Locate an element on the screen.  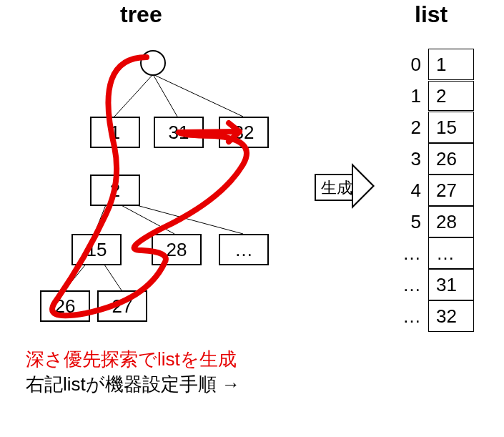
output-list: 01 12 215 326 427 528 …… …31 …32 is located at coordinates (432, 190).